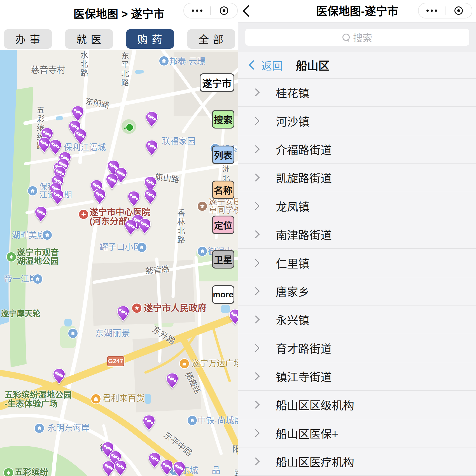 The height and width of the screenshot is (476, 476). I want to click on list-item-label: 唐家乡, so click(293, 291).